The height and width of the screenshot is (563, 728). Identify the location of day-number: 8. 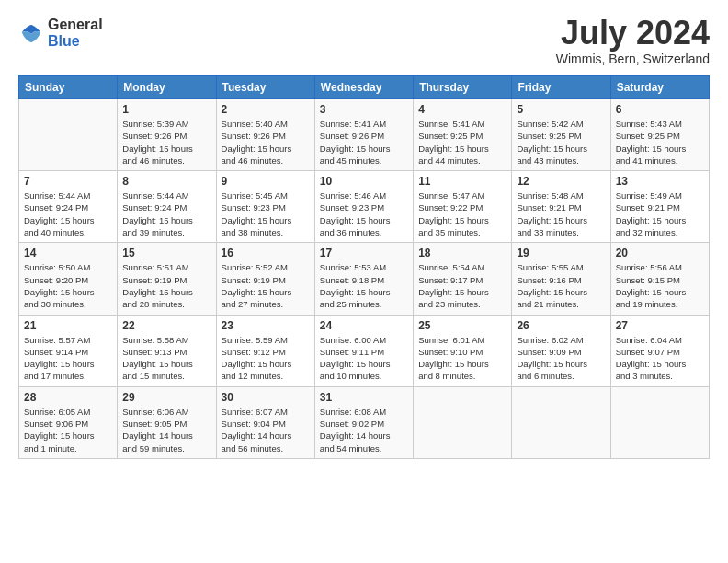
(166, 181).